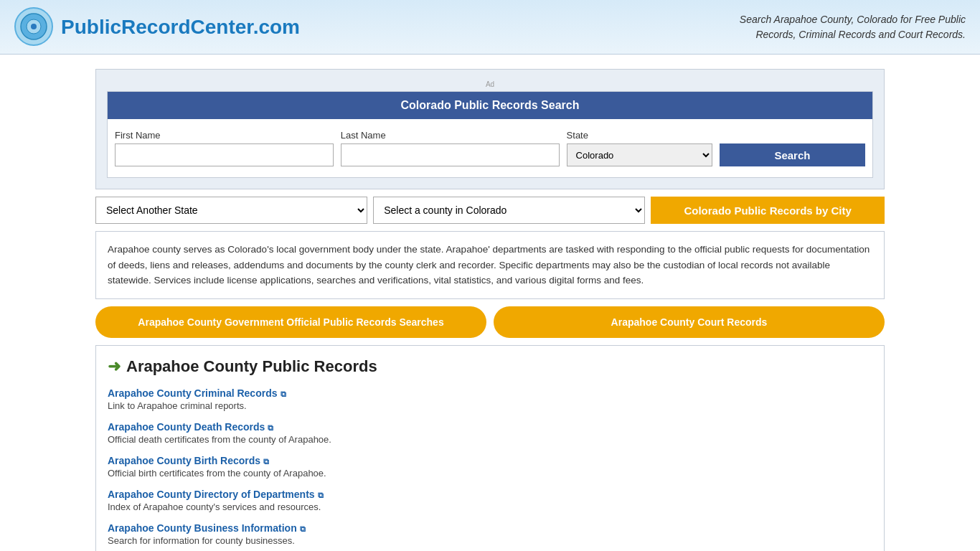  I want to click on header-tagline: Search Arapahoe County, Colorado for Fre…, so click(840, 27).